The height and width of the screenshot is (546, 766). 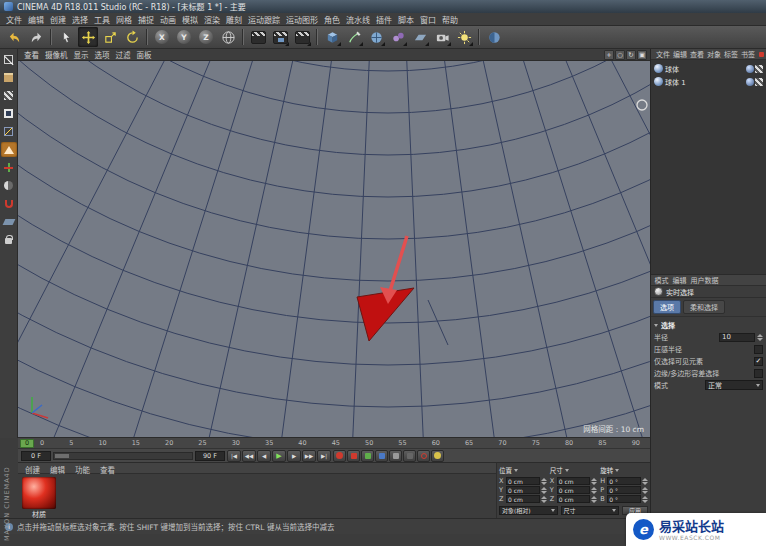 What do you see at coordinates (438, 456) in the screenshot?
I see `keyframe-selection-button` at bounding box center [438, 456].